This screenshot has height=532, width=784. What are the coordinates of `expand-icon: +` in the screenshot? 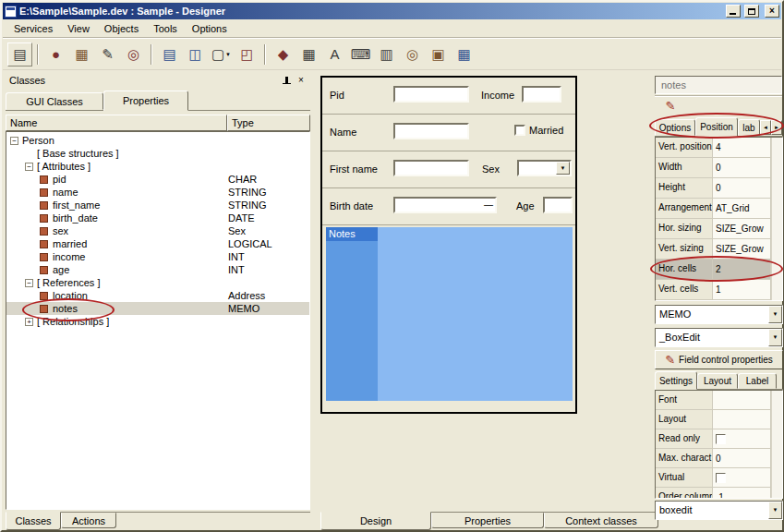 It's located at (30, 321).